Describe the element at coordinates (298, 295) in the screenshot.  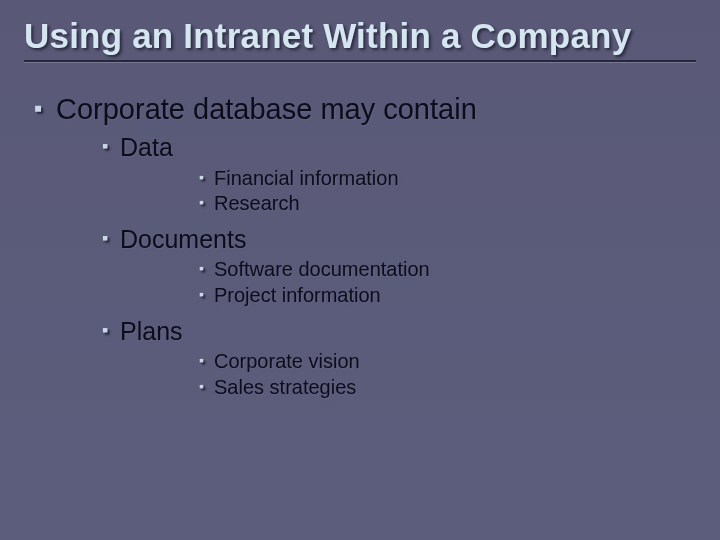
I see `list-item-label: Project information` at that location.